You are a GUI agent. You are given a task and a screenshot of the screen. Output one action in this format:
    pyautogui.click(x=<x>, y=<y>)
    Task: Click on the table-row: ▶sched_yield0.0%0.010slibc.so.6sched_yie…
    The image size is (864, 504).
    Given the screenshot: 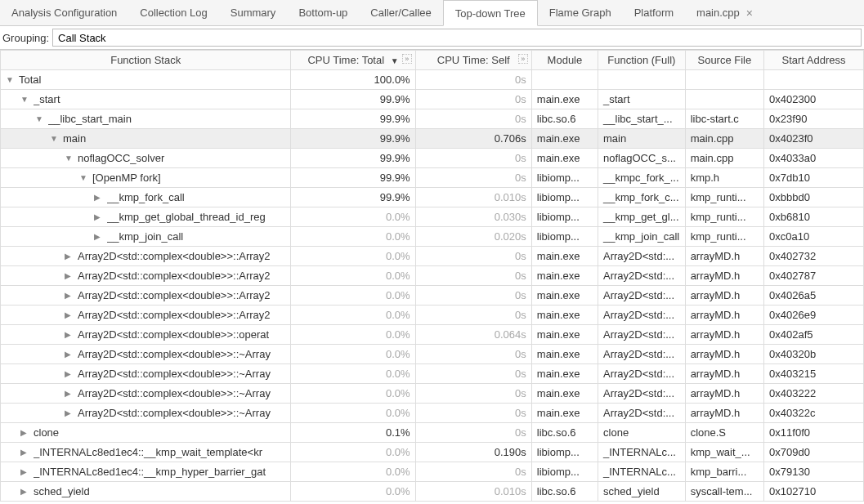 What is the action you would take?
    pyautogui.click(x=432, y=492)
    